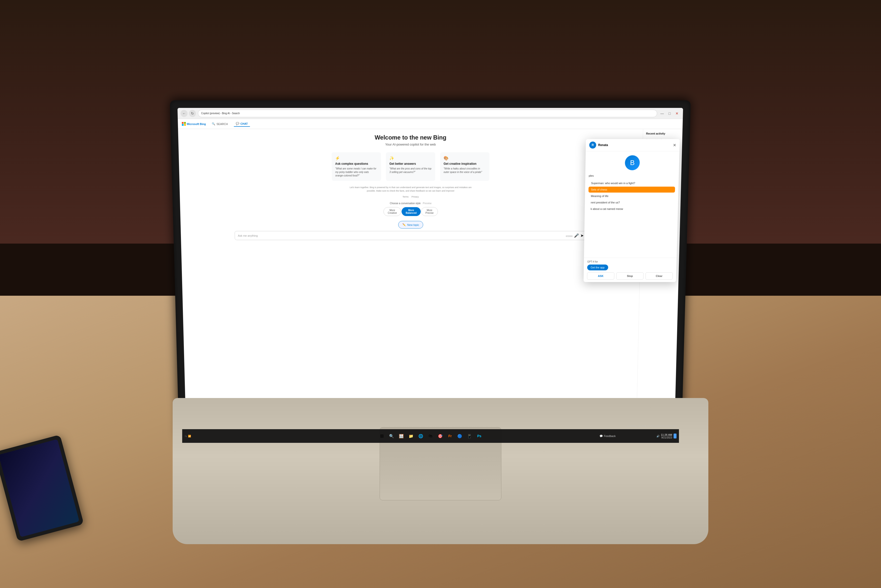 This screenshot has width=881, height=588. What do you see at coordinates (667, 436) in the screenshot?
I see `clock-display: 11:26 AM 9/21/2023` at bounding box center [667, 436].